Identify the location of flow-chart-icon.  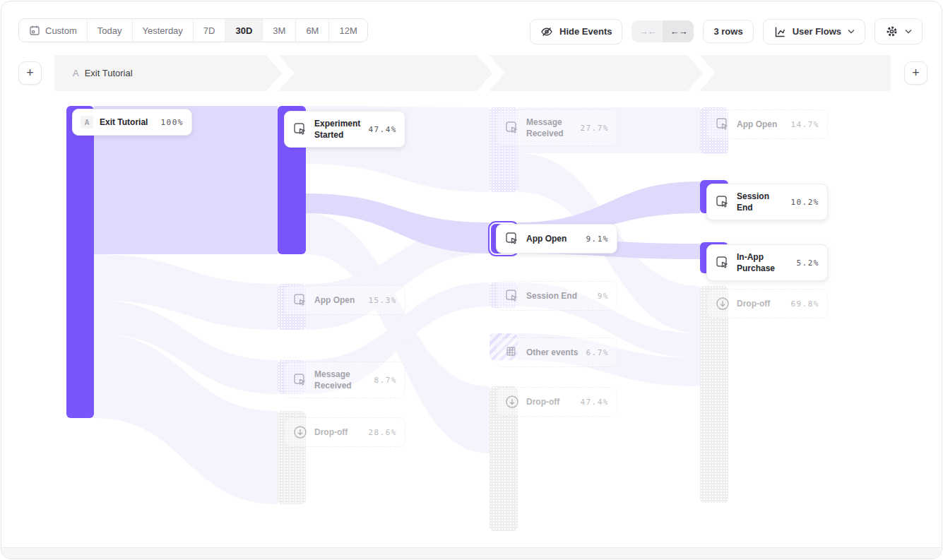
(780, 32).